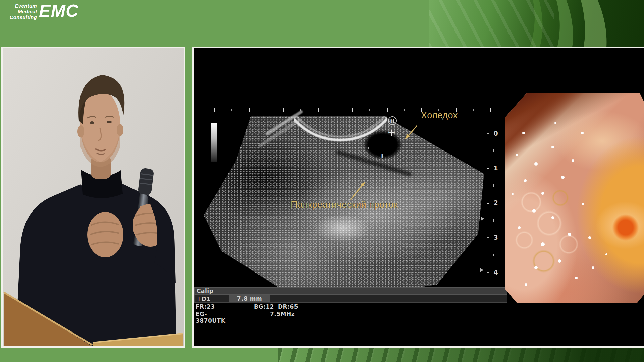 The height and width of the screenshot is (362, 644). I want to click on depth-label-4: - 4, so click(493, 272).